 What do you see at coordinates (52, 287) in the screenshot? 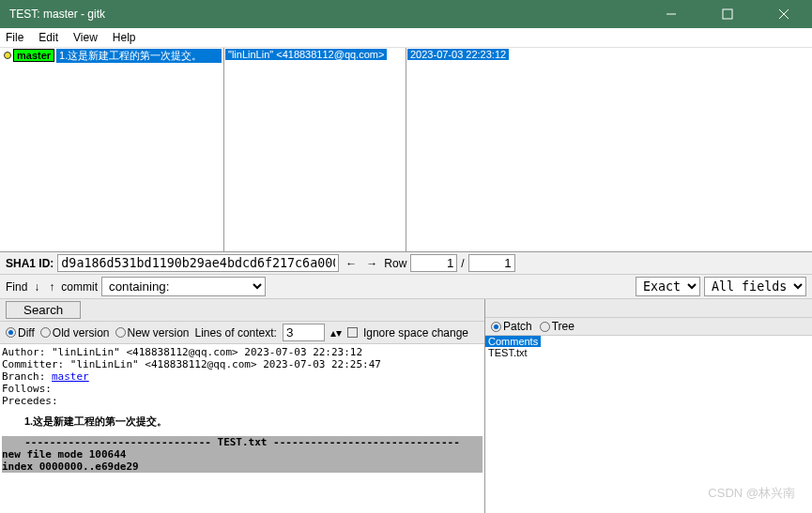
I see `find-up-icon: ↑` at bounding box center [52, 287].